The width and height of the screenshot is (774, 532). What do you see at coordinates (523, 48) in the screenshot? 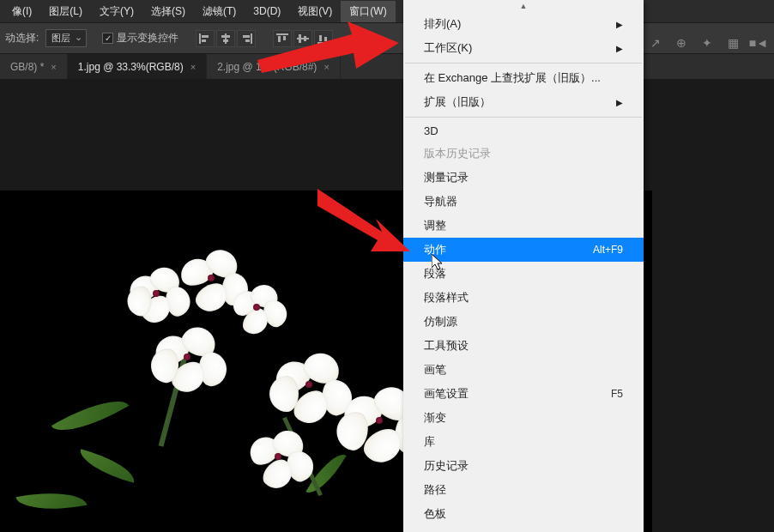
I see `menu-item-工作区(K): 工作区(K)▶` at bounding box center [523, 48].